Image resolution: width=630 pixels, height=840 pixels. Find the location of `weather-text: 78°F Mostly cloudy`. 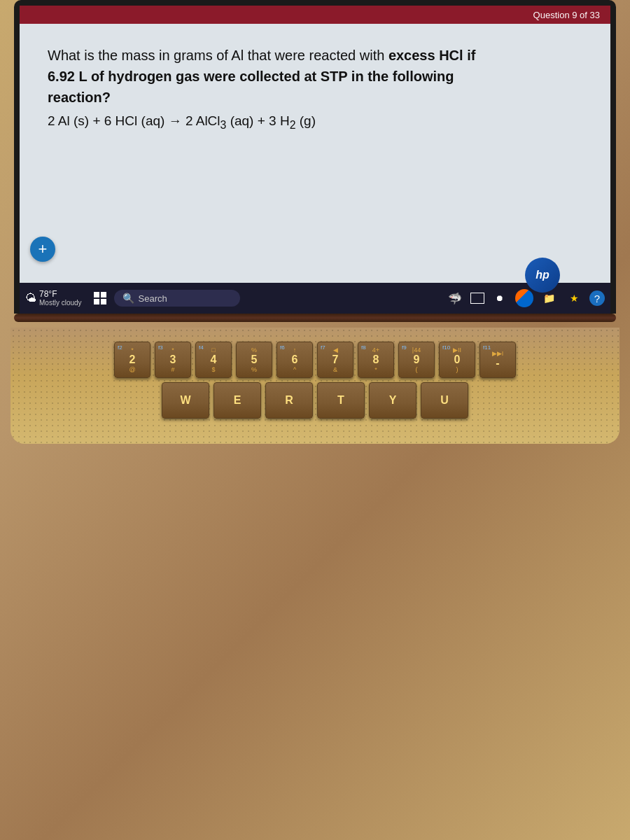

weather-text: 78°F Mostly cloudy is located at coordinates (60, 298).